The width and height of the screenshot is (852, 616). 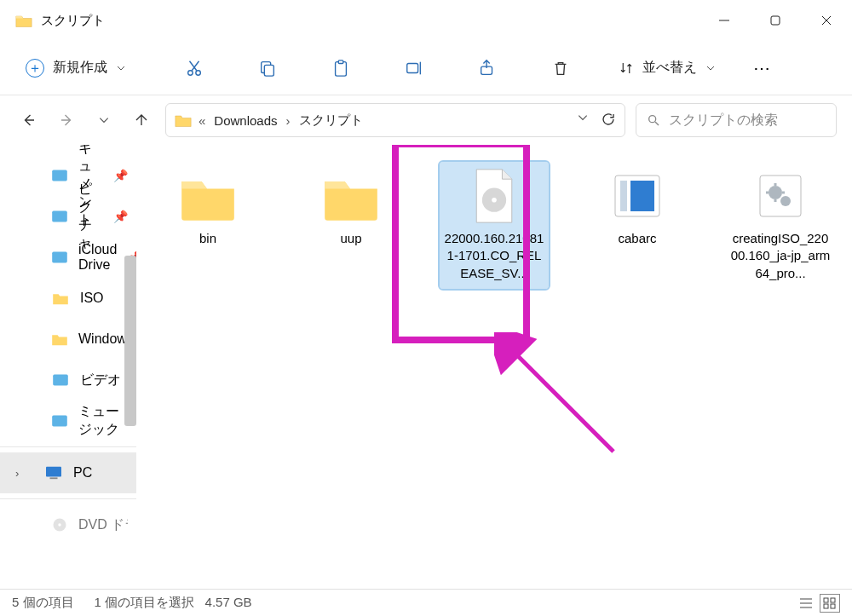 I want to click on file-item-batch: creatingISO_22000.160_ja-jp_arm64_pro..., so click(x=780, y=223).